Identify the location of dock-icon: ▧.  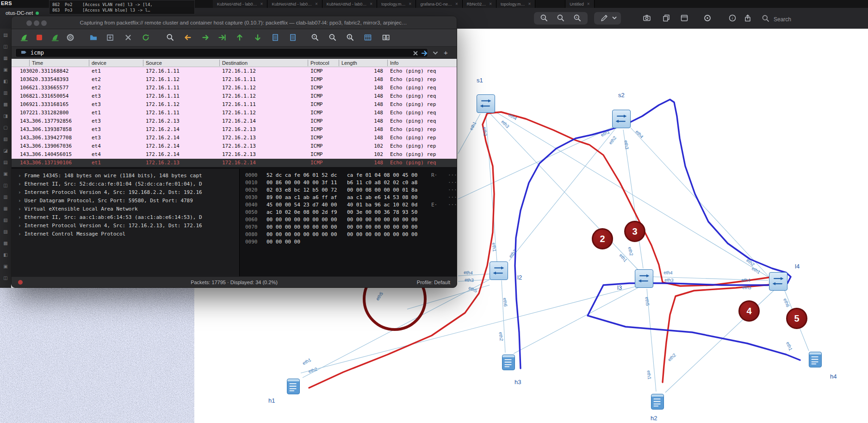
(6, 220).